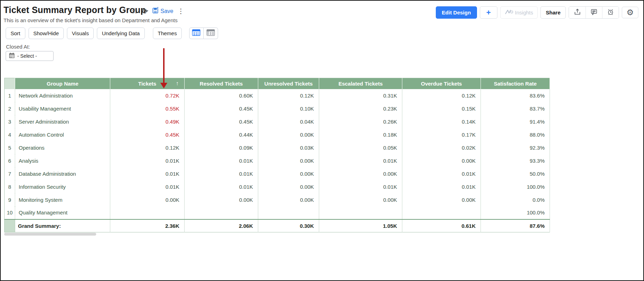 The image size is (644, 281). I want to click on unresolved-cell: 0.10K, so click(289, 108).